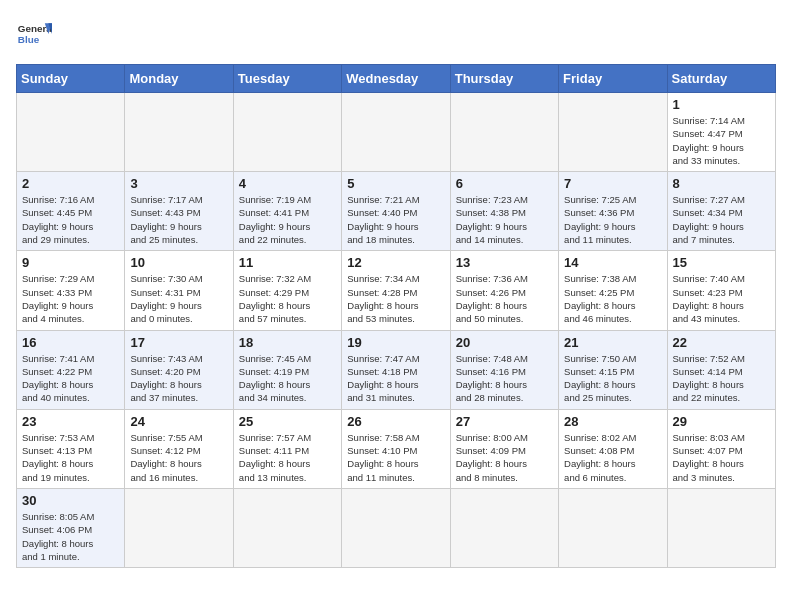 The height and width of the screenshot is (612, 792). I want to click on logo-icon: General Blue, so click(34, 34).